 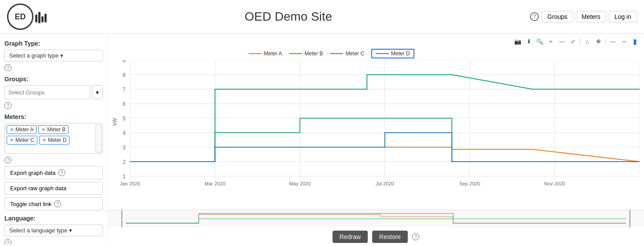 I want to click on legend-label-c: Meter C, so click(x=355, y=54).